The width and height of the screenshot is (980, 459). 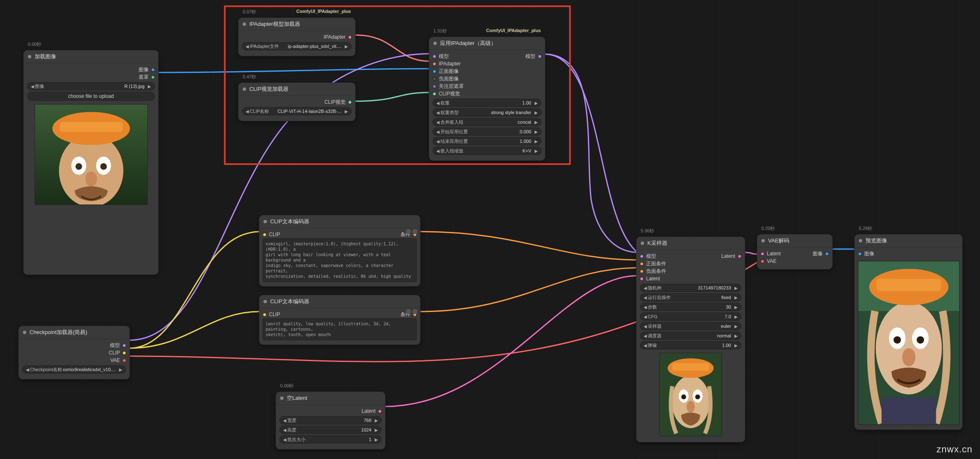 I want to click on port-vae-in, so click(x=763, y=262).